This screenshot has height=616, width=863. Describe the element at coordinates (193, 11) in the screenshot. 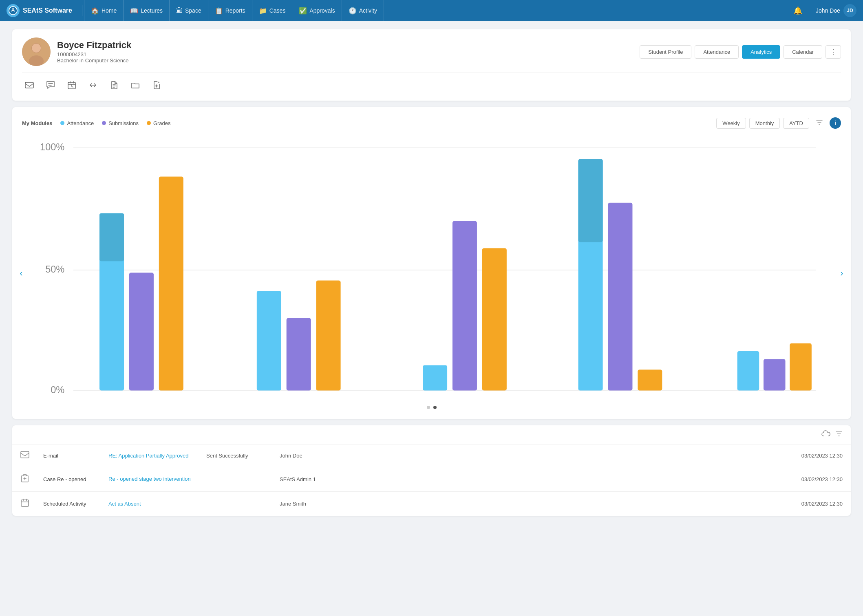

I see `space-nav-label: Space` at that location.